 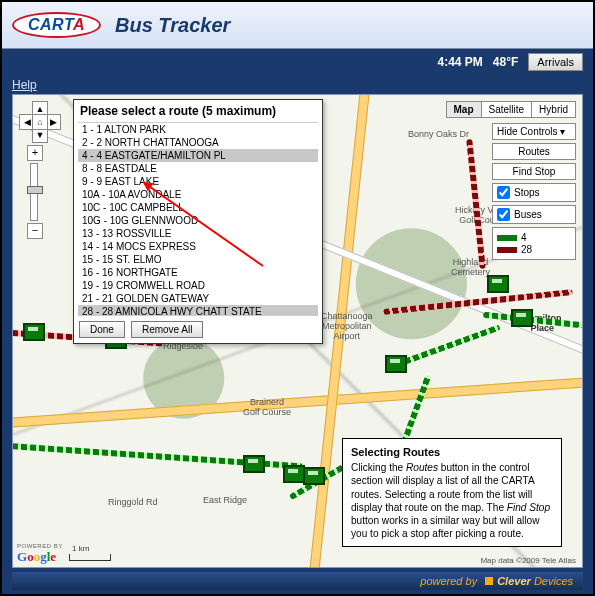 What do you see at coordinates (422, 468) in the screenshot?
I see `callout-em: Routes` at bounding box center [422, 468].